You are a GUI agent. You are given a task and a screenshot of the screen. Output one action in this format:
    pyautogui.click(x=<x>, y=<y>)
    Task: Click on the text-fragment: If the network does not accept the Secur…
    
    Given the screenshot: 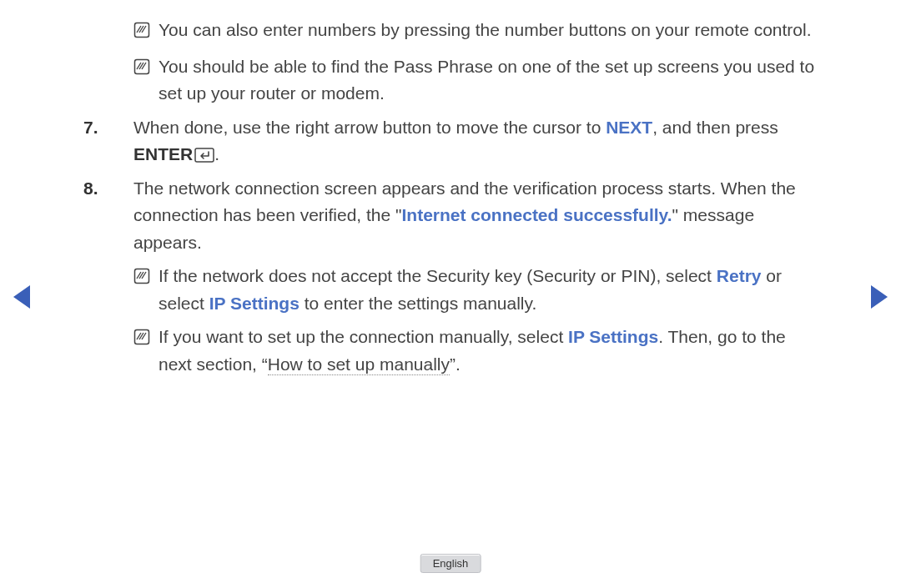 What is the action you would take?
    pyautogui.click(x=437, y=275)
    